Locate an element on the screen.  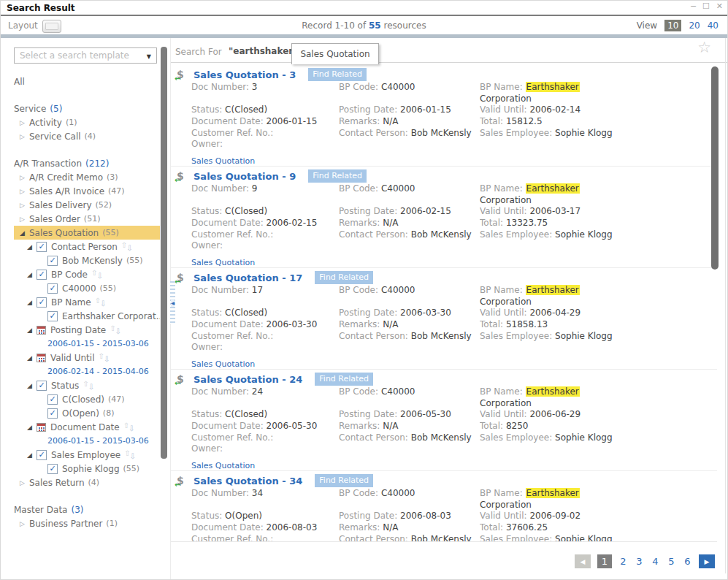
sidebar-item-sophie-klogg: Sophie Klogg (55) is located at coordinates (80, 469).